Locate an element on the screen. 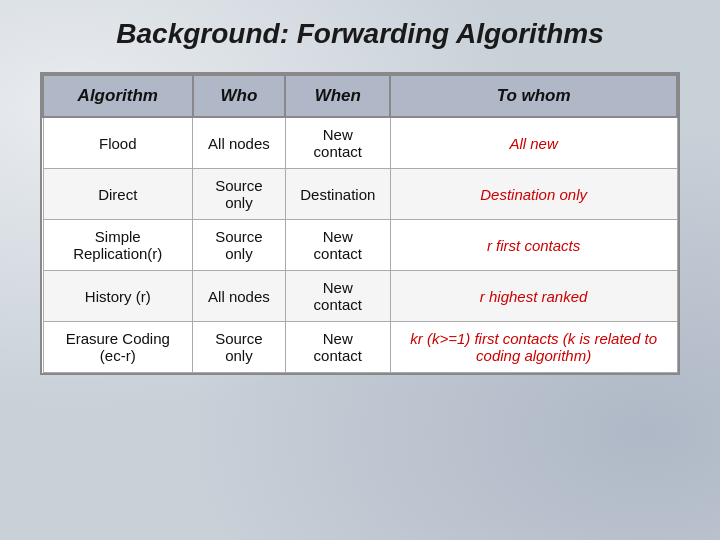 The image size is (720, 540). cell-1-when: Destination is located at coordinates (338, 194).